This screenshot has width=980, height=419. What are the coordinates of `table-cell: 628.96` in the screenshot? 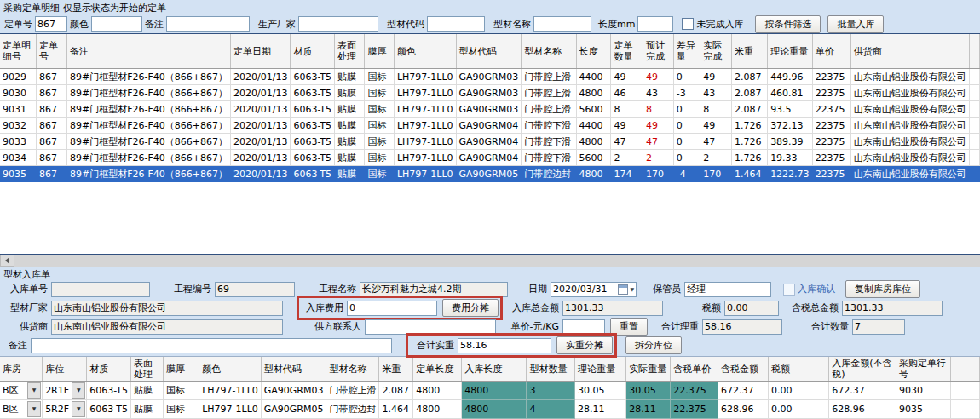 It's located at (862, 410).